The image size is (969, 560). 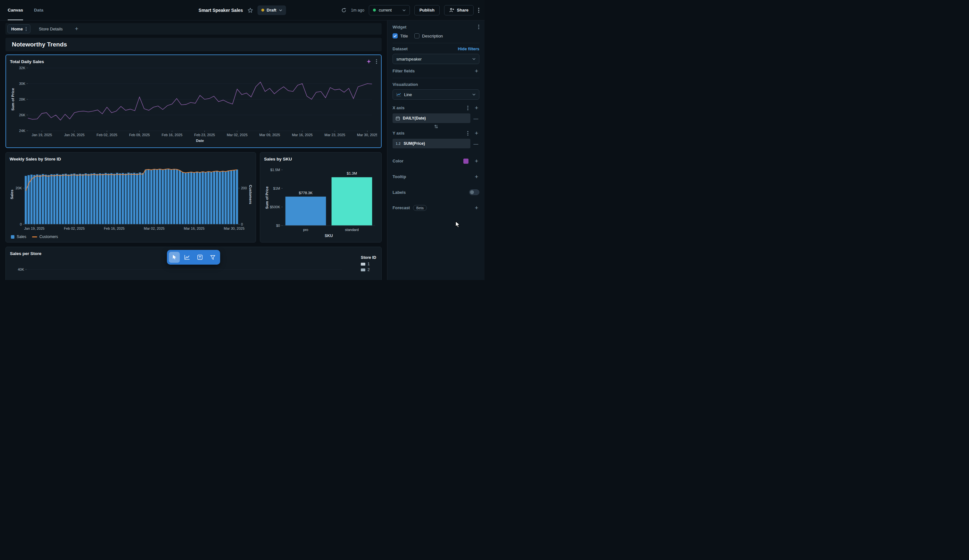 I want to click on chart-legend: Store ID 1 2, so click(x=368, y=264).